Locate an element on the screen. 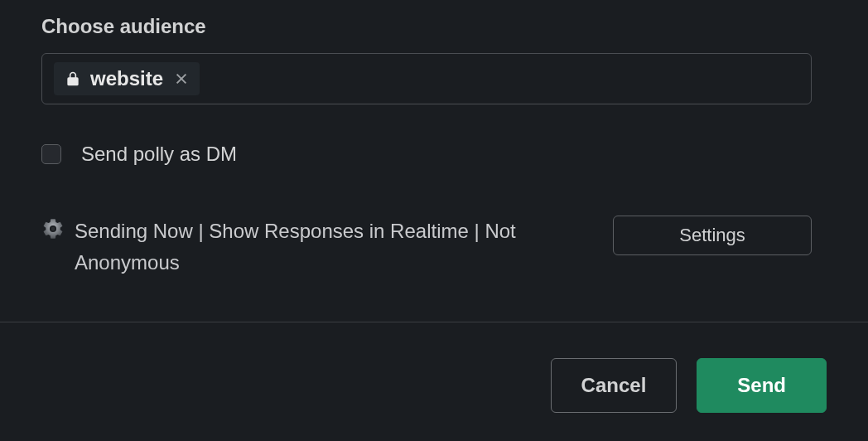 This screenshot has width=868, height=441. send-as-dm-checkbox is located at coordinates (51, 154).